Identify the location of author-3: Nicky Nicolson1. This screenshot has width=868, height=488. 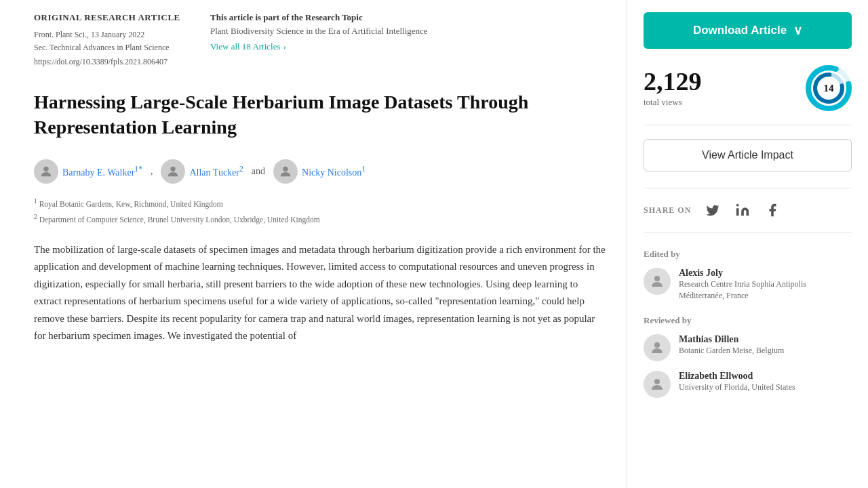
(319, 171).